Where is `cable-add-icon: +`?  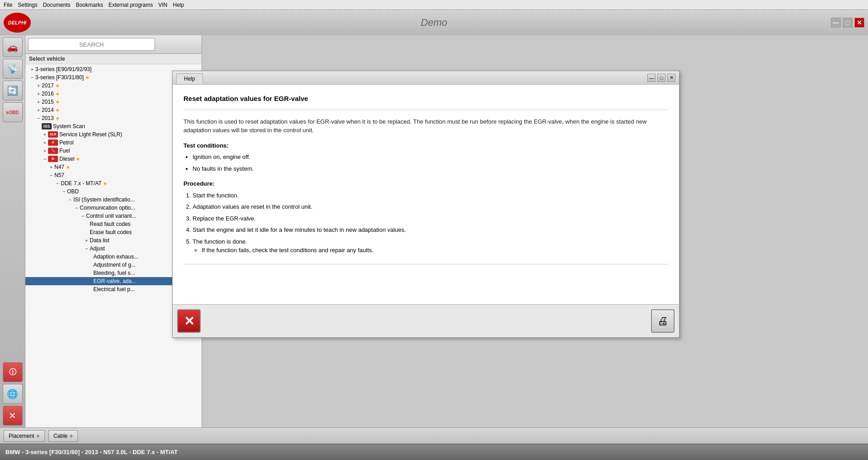
cable-add-icon: + is located at coordinates (71, 436).